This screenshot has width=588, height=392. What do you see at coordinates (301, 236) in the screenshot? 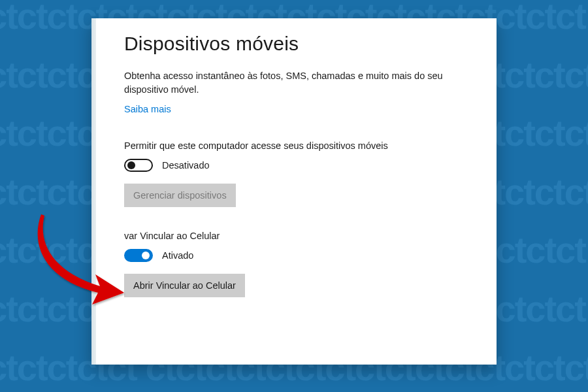
I see `phone-link-label: var Vincular ao Celular` at bounding box center [301, 236].